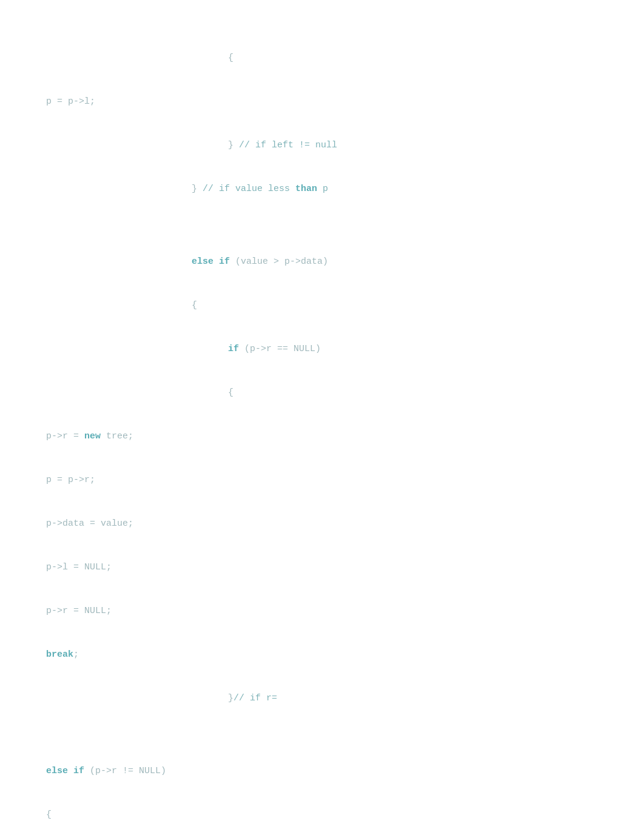 This screenshot has width=644, height=835. What do you see at coordinates (322, 655) in the screenshot?
I see `code-line: break;` at bounding box center [322, 655].